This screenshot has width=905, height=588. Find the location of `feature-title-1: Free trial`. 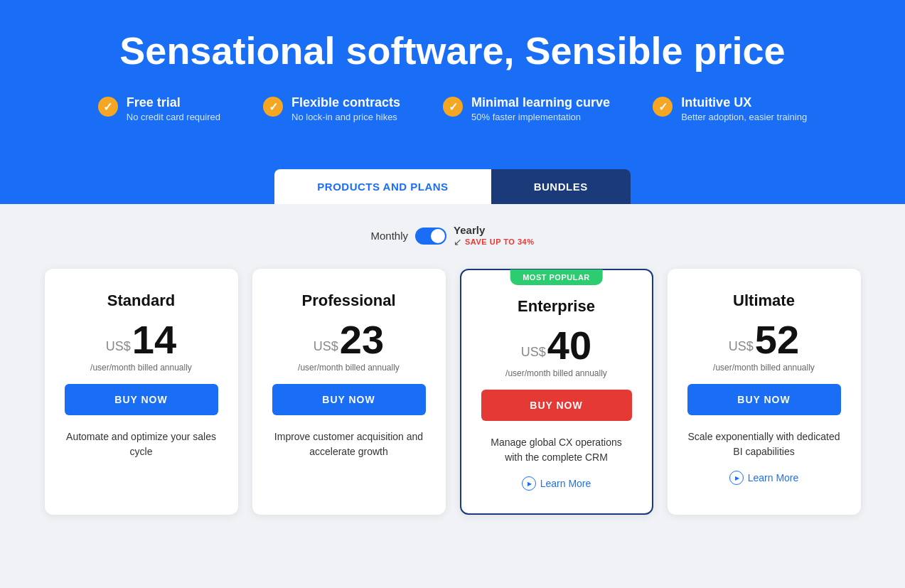

feature-title-1: Free trial is located at coordinates (173, 102).